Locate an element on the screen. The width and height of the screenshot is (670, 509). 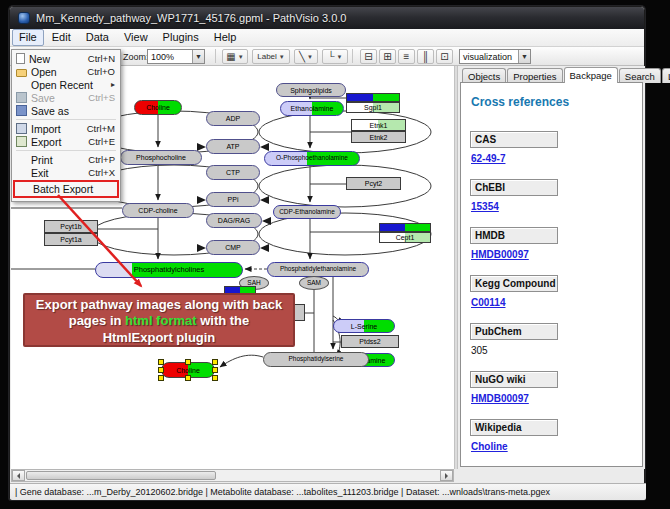
xref-entry: WikipediaCholine is located at coordinates (556, 436).